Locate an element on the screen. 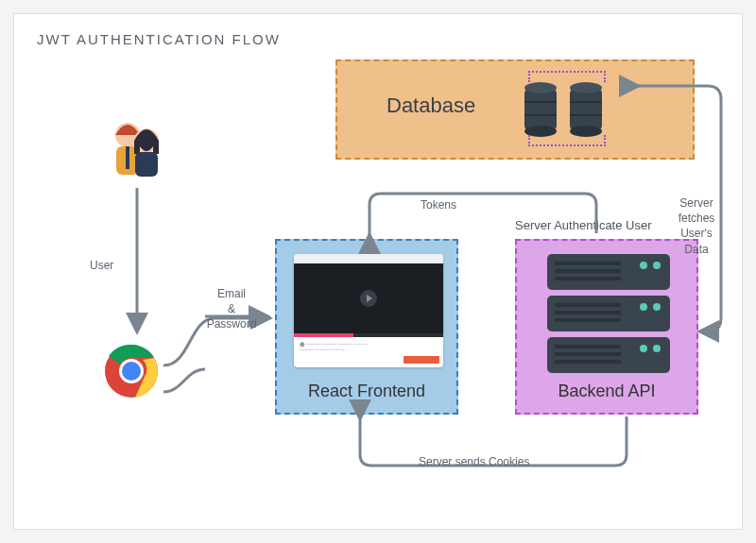 The width and height of the screenshot is (756, 543). arrow-cookies is located at coordinates (487, 448).